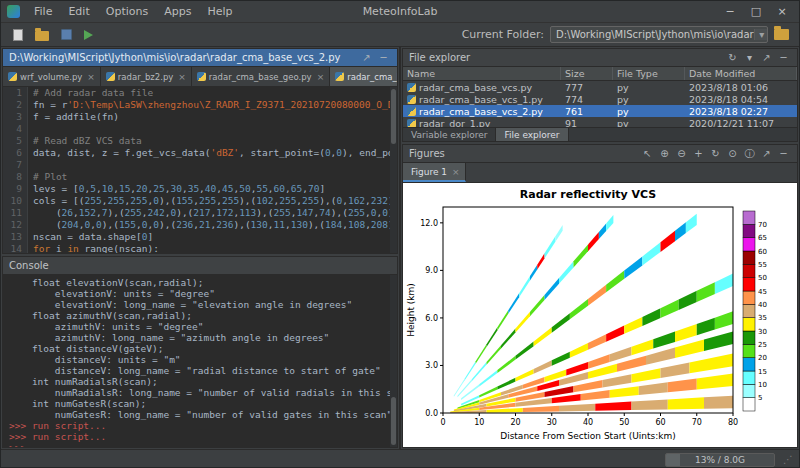  I want to click on file-explorer-title: File explorer, so click(440, 58).